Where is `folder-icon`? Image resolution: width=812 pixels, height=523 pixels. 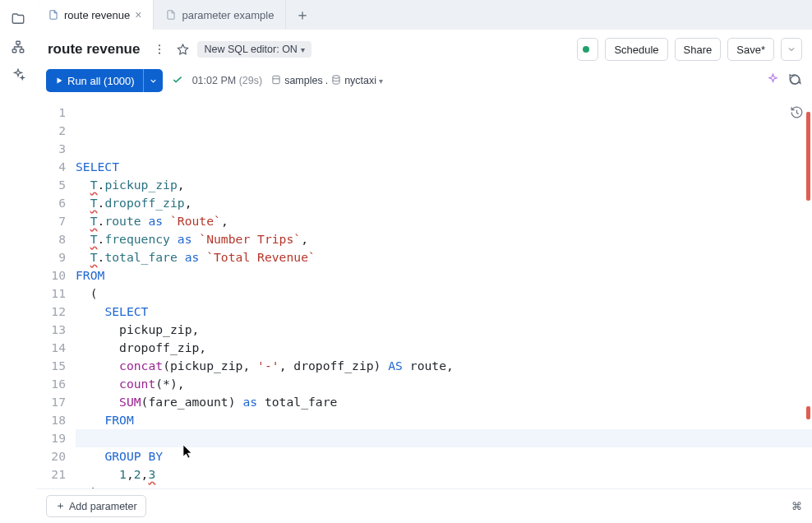 folder-icon is located at coordinates (18, 19).